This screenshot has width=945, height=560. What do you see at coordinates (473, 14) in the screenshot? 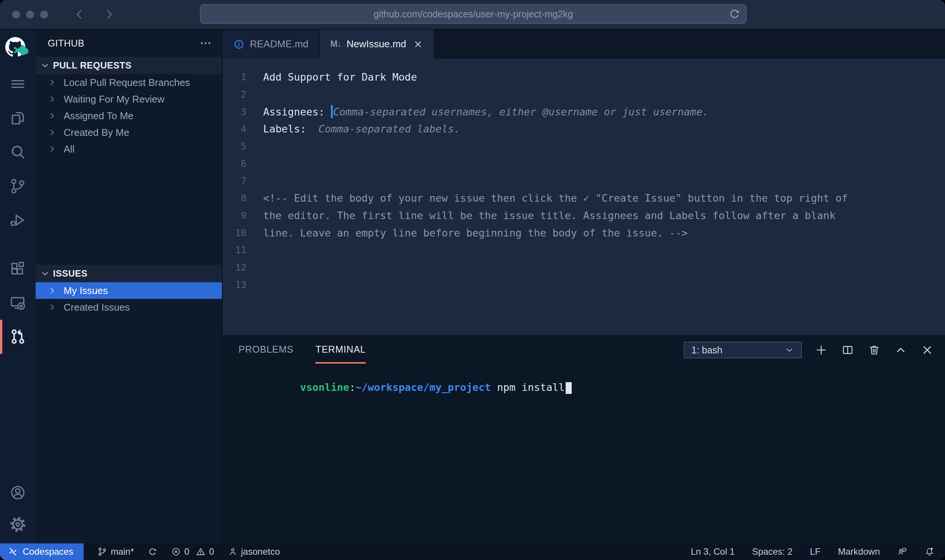
I see `url-text: github.com/codespaces/user-my-project-mg…` at bounding box center [473, 14].